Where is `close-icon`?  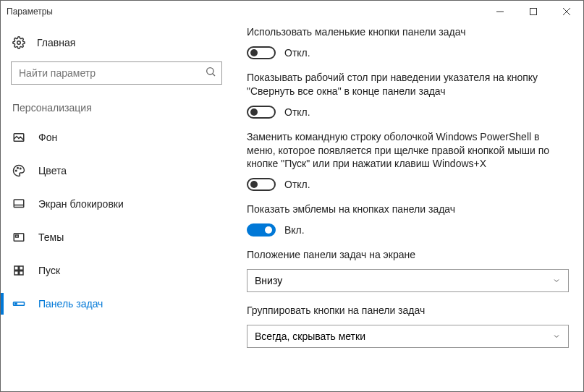
close-icon is located at coordinates (567, 12).